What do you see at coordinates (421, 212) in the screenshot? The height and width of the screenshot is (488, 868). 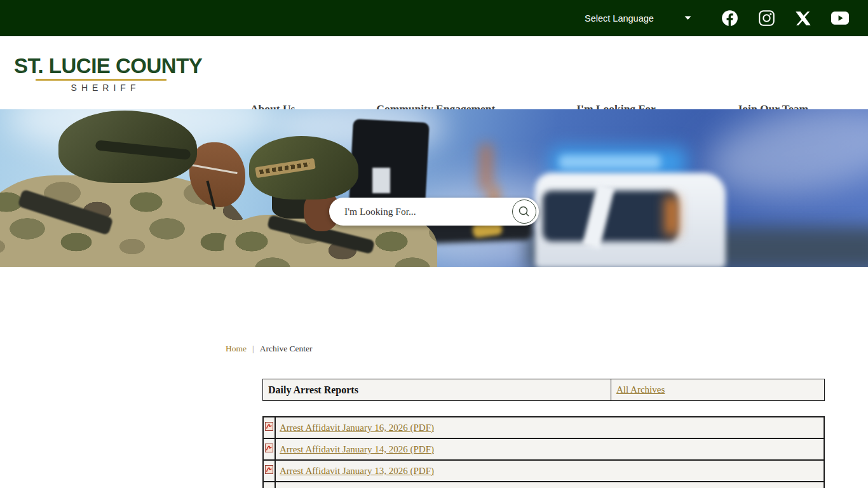 I see `search-input` at bounding box center [421, 212].